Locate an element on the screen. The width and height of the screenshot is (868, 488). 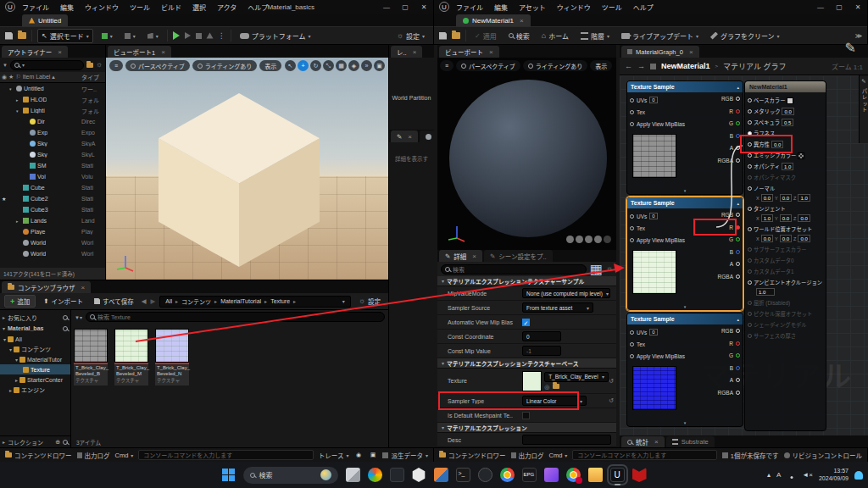
wifi-icon is located at coordinates (792, 475).